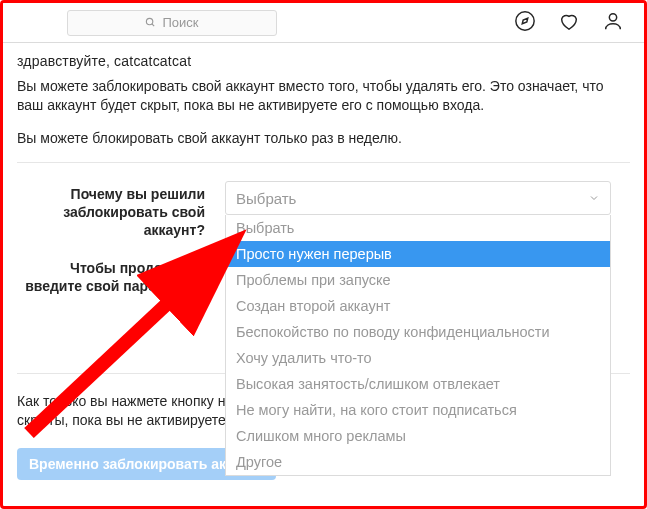 This screenshot has height=509, width=647. What do you see at coordinates (418, 228) in the screenshot?
I see `dropdown-option: Выбрать` at bounding box center [418, 228].